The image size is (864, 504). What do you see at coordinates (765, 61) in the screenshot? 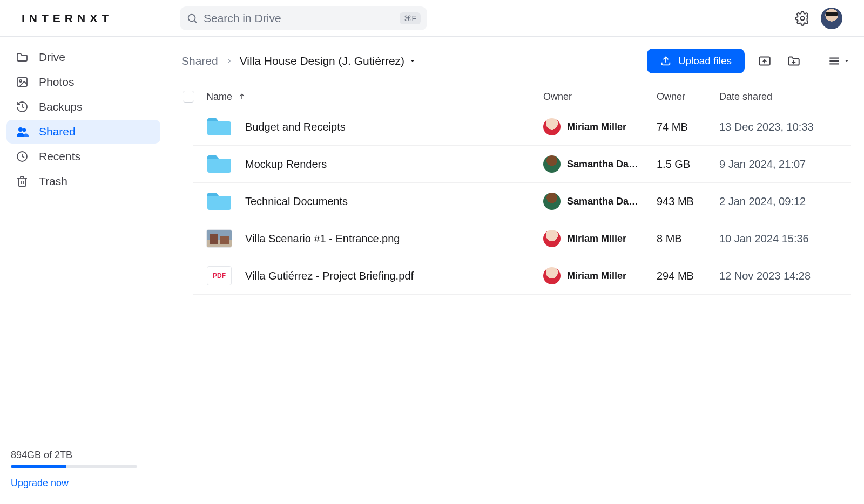
I see `upload-cloud-button` at bounding box center [765, 61].